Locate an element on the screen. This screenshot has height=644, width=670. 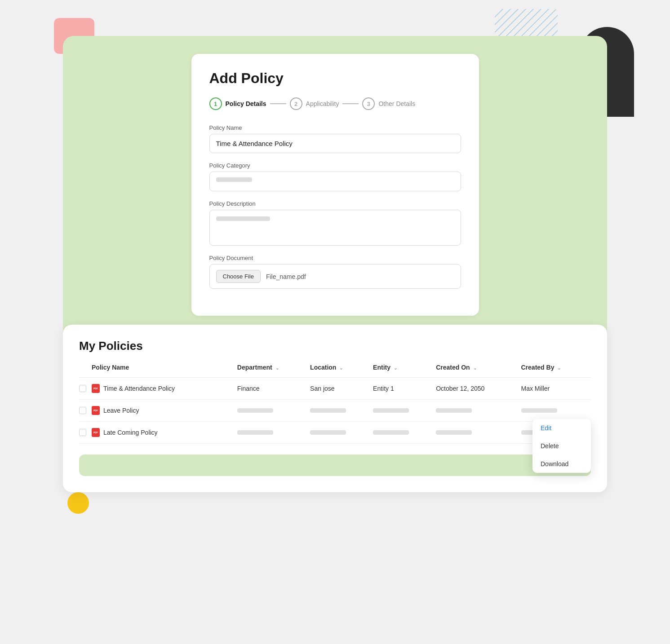
context-menu-download: Download is located at coordinates (562, 464).